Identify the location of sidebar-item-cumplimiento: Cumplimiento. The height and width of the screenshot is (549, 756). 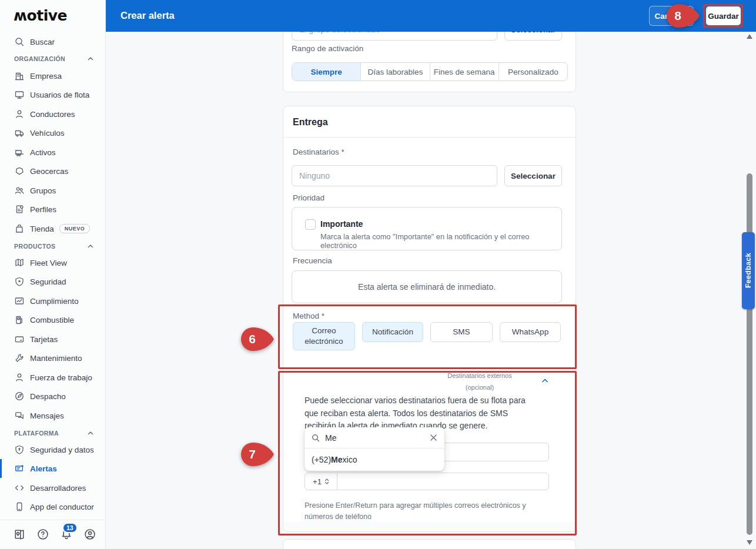
(58, 301).